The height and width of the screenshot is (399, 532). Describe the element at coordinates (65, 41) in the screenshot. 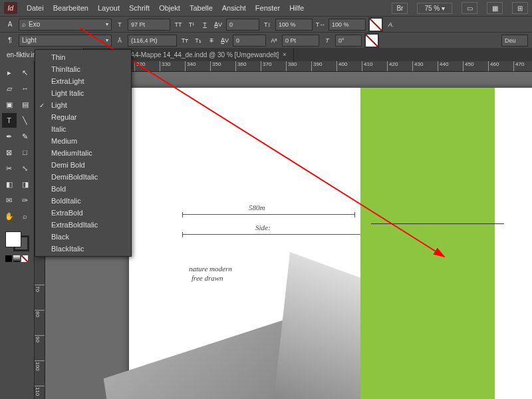

I see `font-style-combo: Light ▾` at that location.